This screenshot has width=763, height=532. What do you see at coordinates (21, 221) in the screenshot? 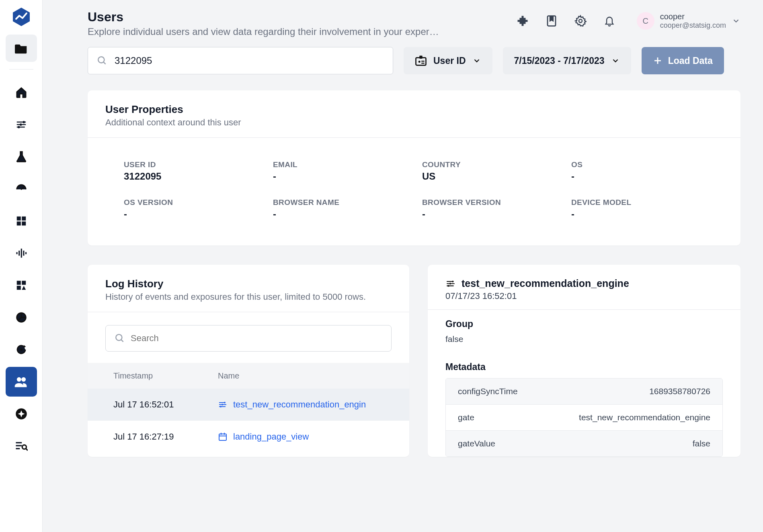
I see `nav-dashboard` at bounding box center [21, 221].